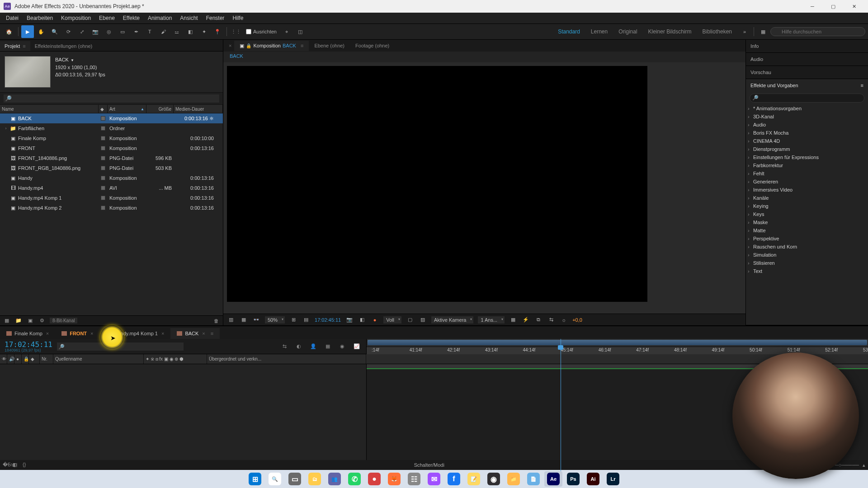  Describe the element at coordinates (807, 271) in the screenshot. I see `effect-category: Text` at that location.